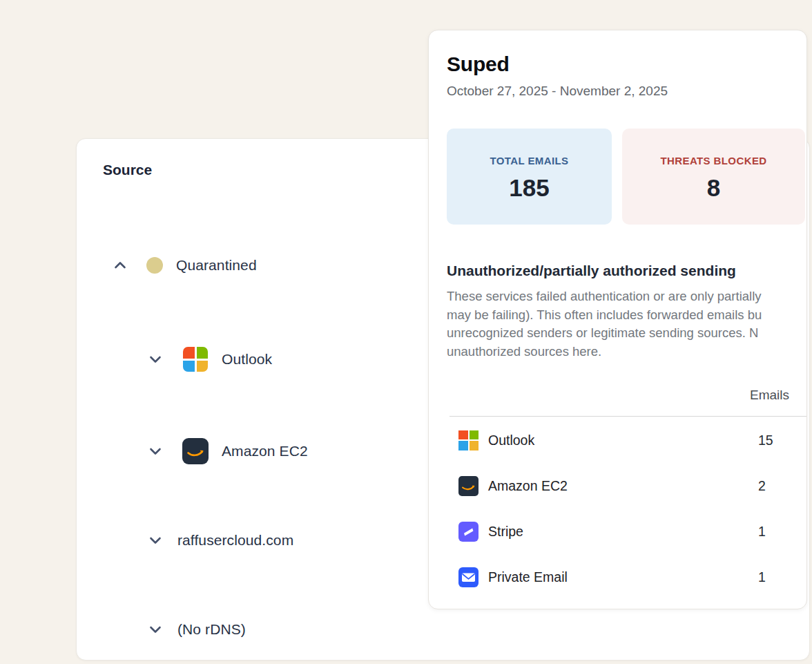  What do you see at coordinates (209, 359) in the screenshot?
I see `tree-item-outlook: Outlook` at bounding box center [209, 359].